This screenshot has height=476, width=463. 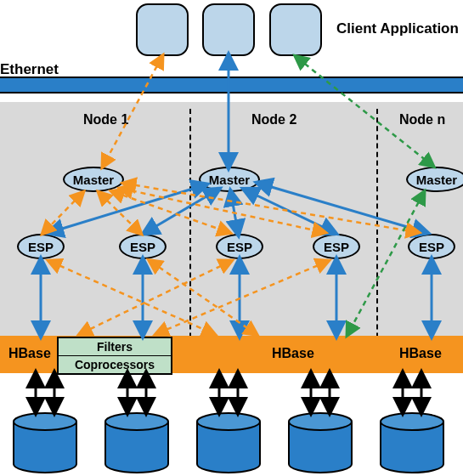 I want to click on node2-label: Node 2, so click(x=274, y=120).